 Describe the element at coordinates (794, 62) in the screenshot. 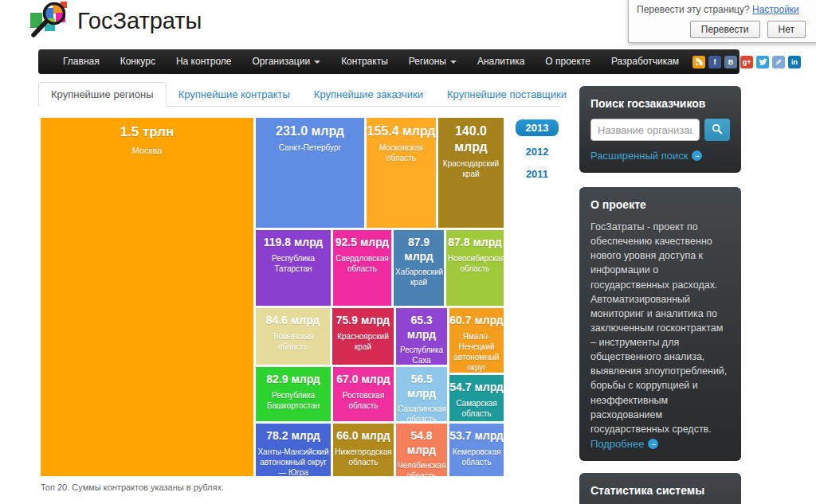

I see `linkedin-icon: in` at that location.